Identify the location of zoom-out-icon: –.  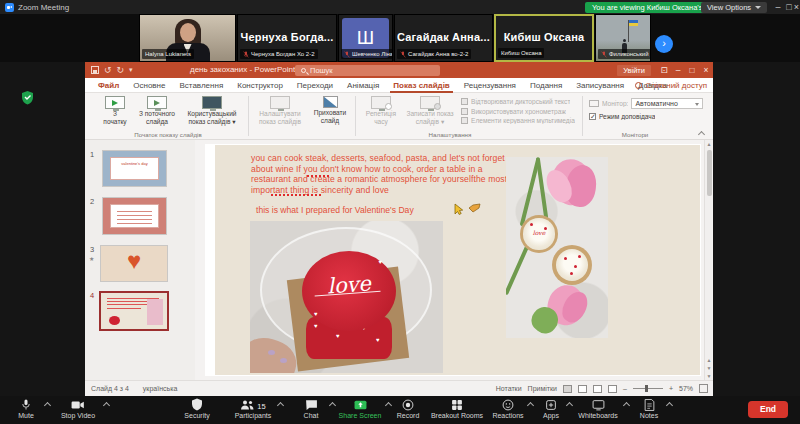
(625, 388).